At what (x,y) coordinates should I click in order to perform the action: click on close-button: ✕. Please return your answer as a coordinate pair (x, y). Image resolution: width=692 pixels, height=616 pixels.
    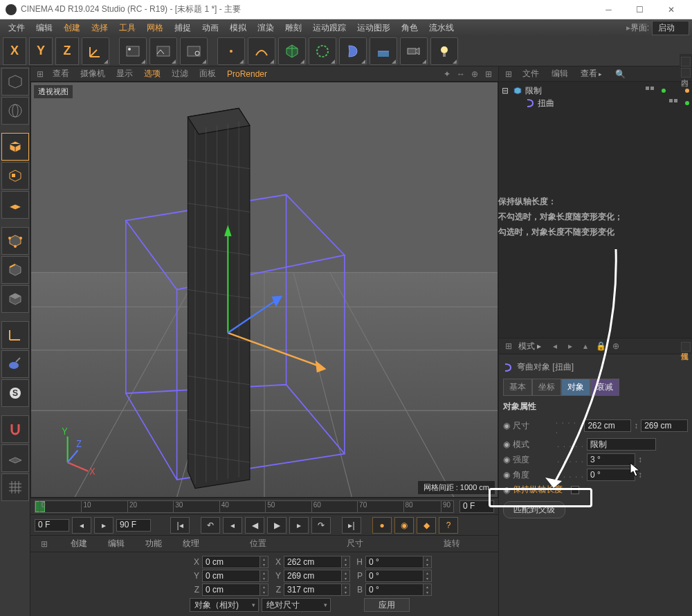
    Looking at the image, I should click on (671, 10).